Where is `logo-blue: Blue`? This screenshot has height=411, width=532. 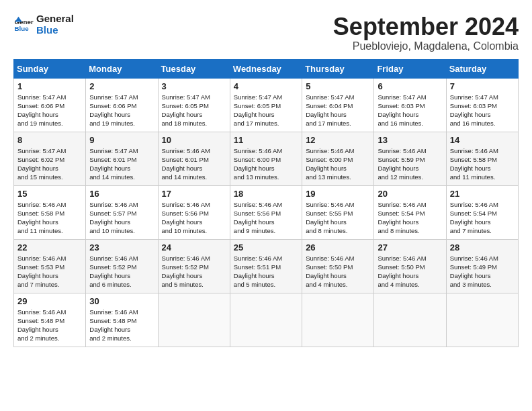 logo-blue: Blue is located at coordinates (55, 31).